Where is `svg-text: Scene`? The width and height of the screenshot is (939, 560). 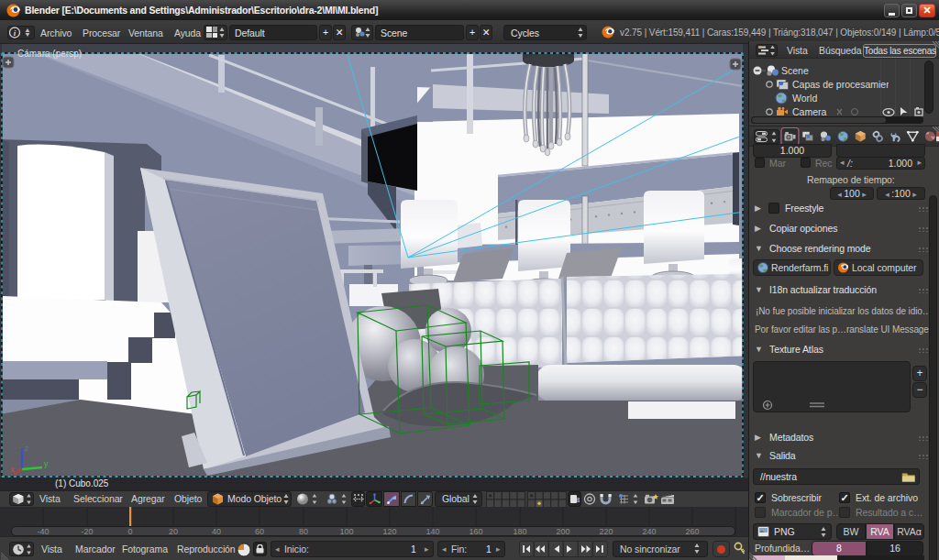
svg-text: Scene is located at coordinates (795, 71).